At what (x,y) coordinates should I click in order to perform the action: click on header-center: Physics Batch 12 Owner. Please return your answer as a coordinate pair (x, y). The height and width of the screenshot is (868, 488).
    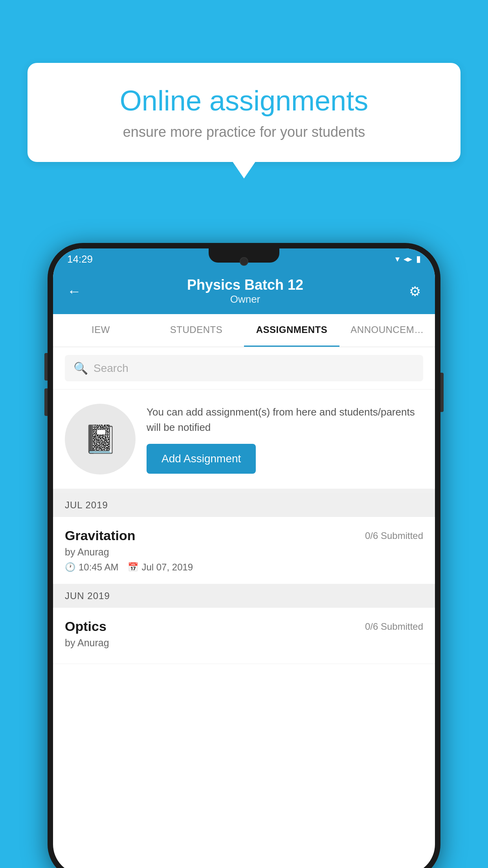
    Looking at the image, I should click on (245, 291).